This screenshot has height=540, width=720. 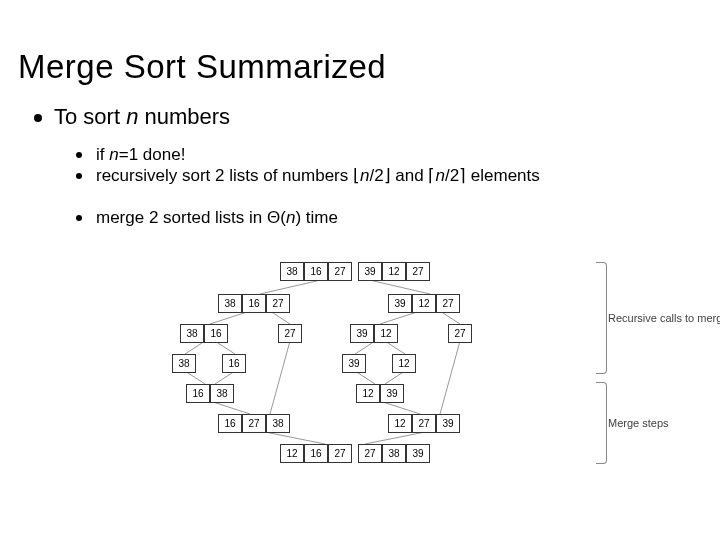 I want to click on text: =1 done!, so click(x=152, y=154).